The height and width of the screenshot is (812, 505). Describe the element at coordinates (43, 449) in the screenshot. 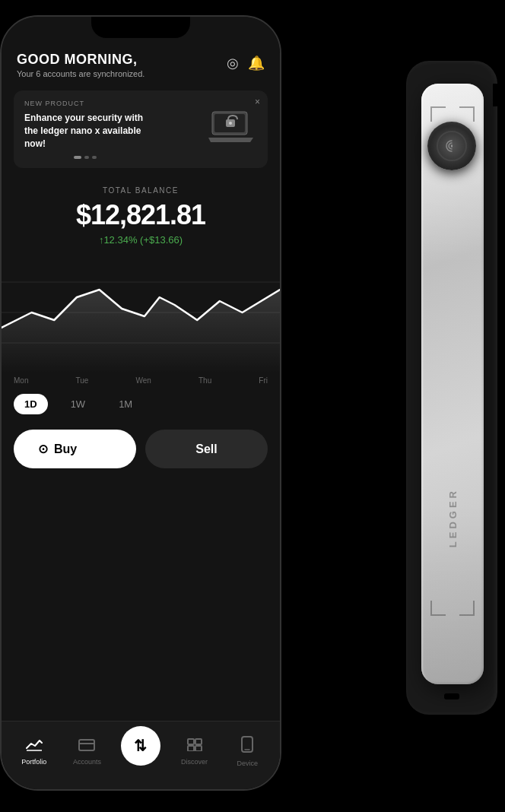

I see `buy-icon: ⊙` at that location.